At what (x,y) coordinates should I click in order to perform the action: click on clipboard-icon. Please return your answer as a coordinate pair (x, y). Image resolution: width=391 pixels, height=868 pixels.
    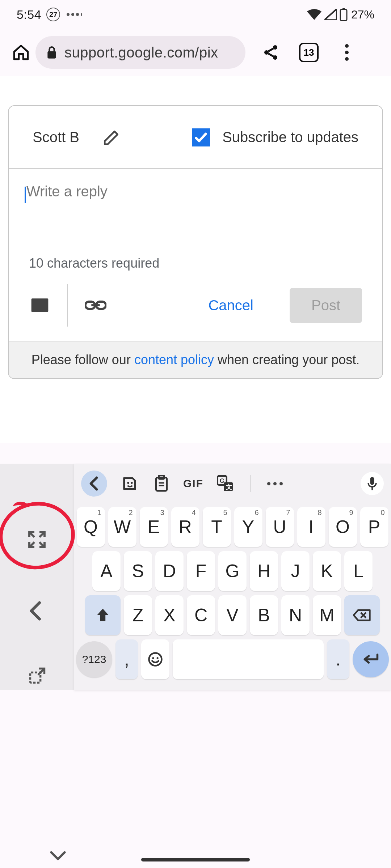
    Looking at the image, I should click on (161, 484).